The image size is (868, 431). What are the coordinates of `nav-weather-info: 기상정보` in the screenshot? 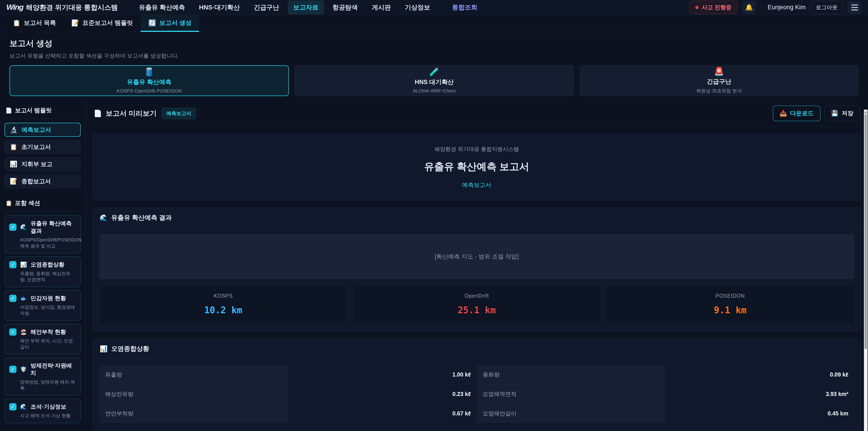 It's located at (417, 7).